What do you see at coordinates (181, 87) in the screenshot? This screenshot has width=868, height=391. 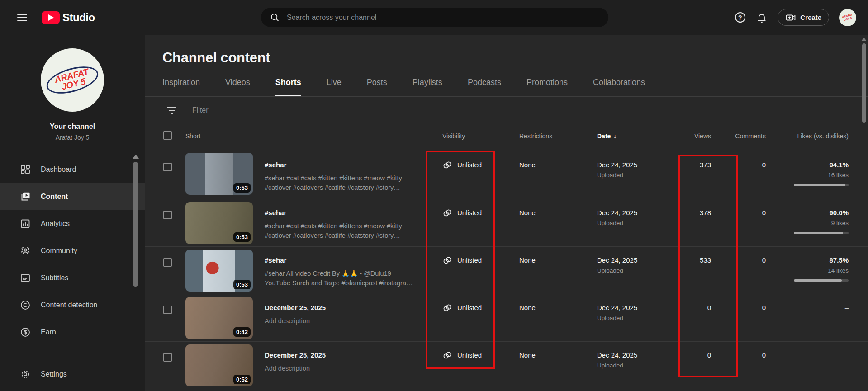 I see `tab-inspiration: Inspiration` at bounding box center [181, 87].